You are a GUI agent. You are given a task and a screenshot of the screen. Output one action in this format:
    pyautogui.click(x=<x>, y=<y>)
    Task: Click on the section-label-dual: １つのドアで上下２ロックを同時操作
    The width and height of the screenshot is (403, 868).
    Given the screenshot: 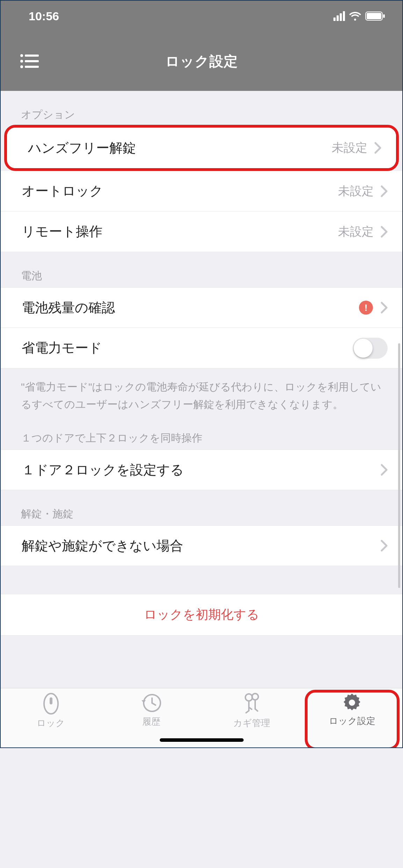 What is the action you would take?
    pyautogui.click(x=201, y=433)
    